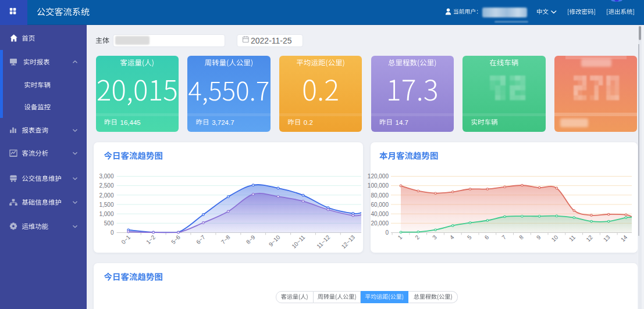  I want to click on svg-text: 9~10, so click(275, 240).